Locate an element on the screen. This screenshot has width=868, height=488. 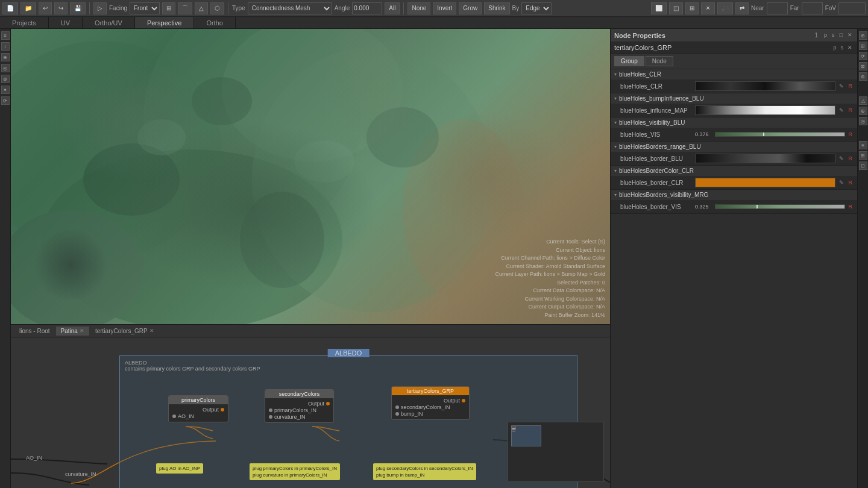
prop-borders-vis-reset: R is located at coordinates (851, 207).